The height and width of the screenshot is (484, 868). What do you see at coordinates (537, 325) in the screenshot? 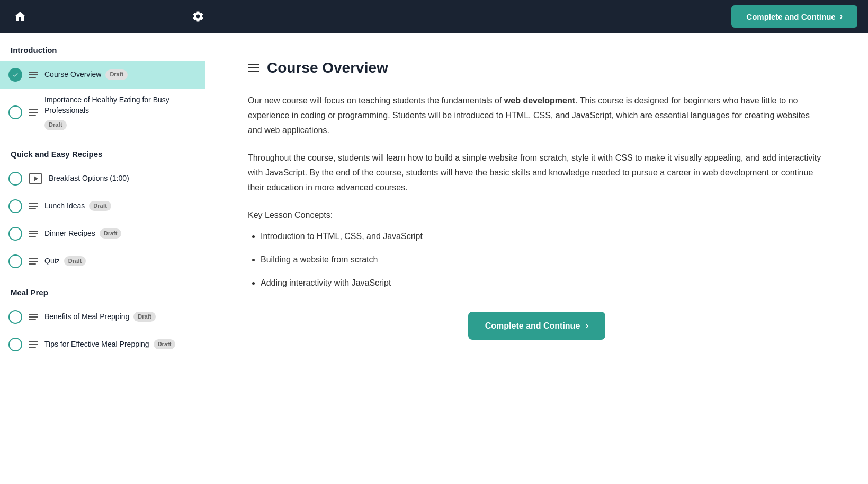
I see `complete-continue-button-bottom: Complete and Continue ›` at bounding box center [537, 325].